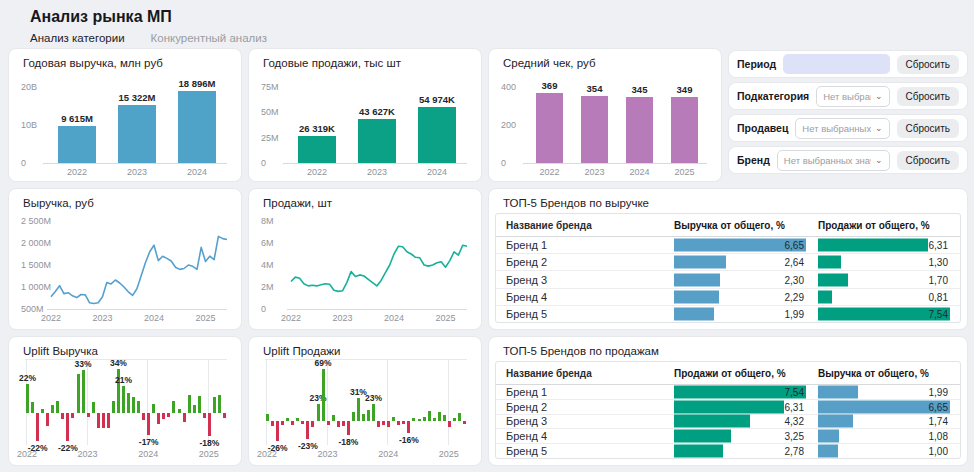 This screenshot has width=974, height=472. I want to click on brand-name: Бренд 4, so click(584, 436).